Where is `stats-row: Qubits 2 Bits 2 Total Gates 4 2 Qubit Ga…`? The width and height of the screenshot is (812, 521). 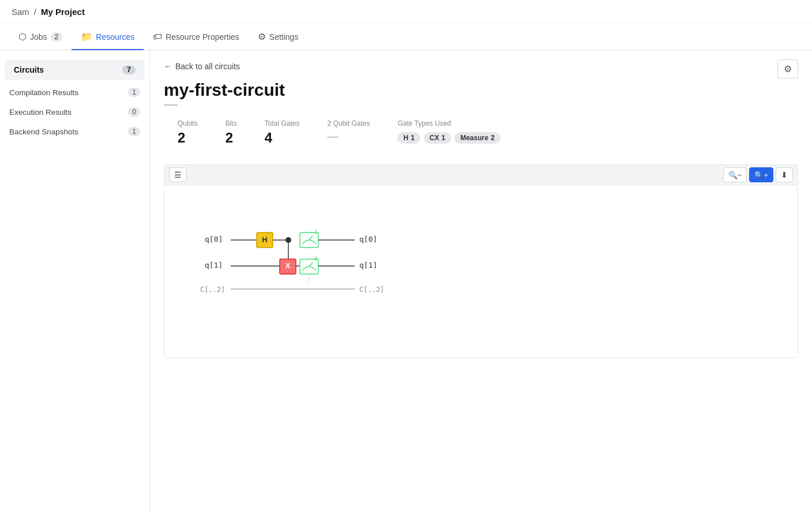 stats-row: Qubits 2 Bits 2 Total Gates 4 2 Qubit Ga… is located at coordinates (481, 133).